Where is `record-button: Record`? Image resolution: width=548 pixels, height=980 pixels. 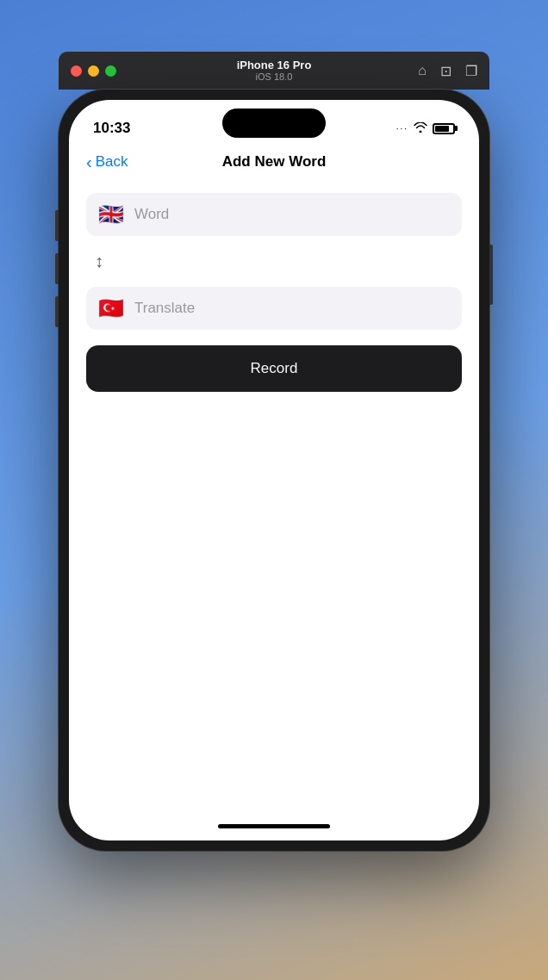 record-button: Record is located at coordinates (274, 369).